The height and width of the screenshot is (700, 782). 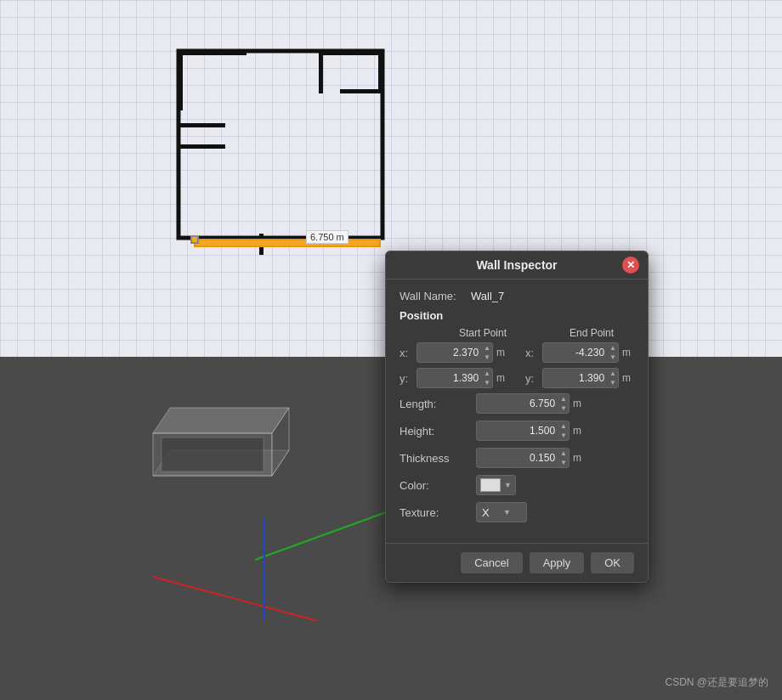 What do you see at coordinates (517, 378) in the screenshot?
I see `y-coord-row: y: ▲ ▼ m y: ▲ ▼ m` at bounding box center [517, 378].